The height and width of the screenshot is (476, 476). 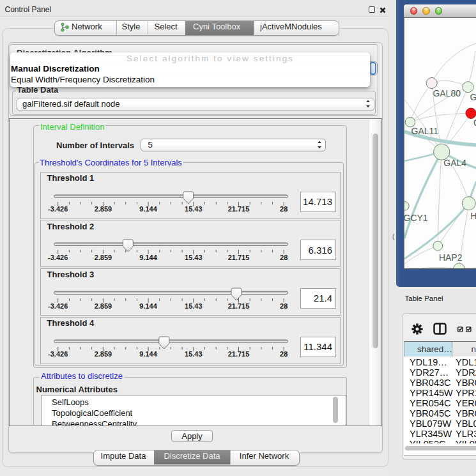 I want to click on svg-text: HAP2, so click(x=450, y=257).